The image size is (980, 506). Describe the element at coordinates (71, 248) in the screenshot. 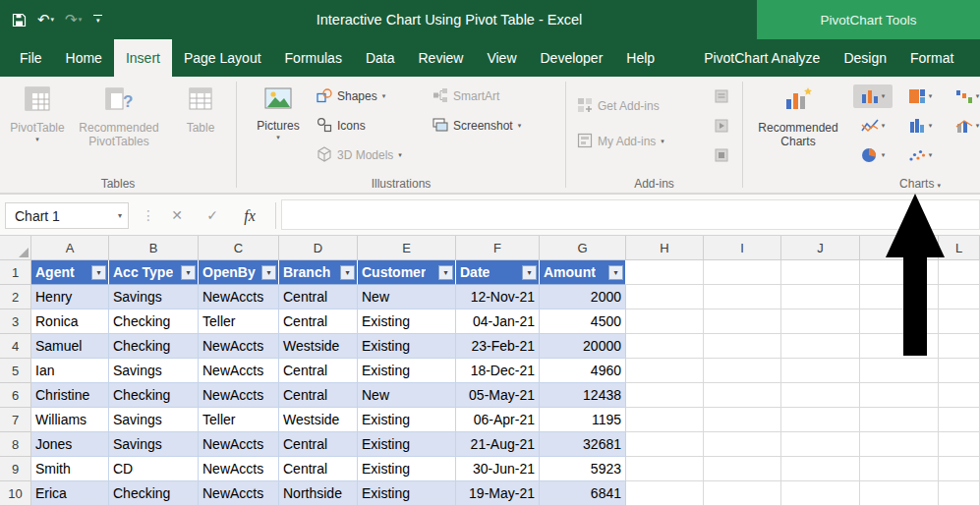

I see `column-header-A: A` at that location.